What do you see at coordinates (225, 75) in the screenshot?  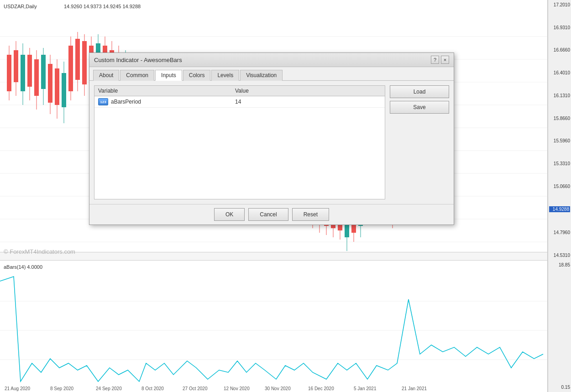 I see `tab-levels: Levels` at bounding box center [225, 75].